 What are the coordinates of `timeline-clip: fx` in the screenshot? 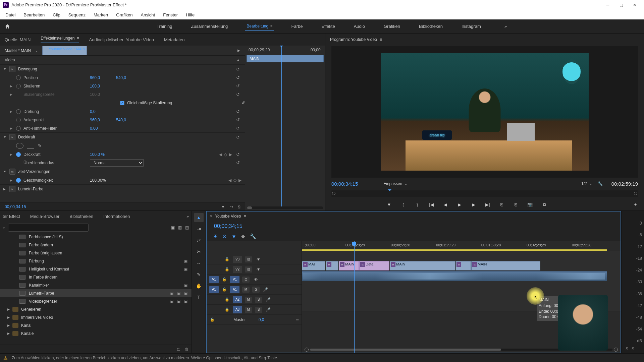 It's located at (463, 266).